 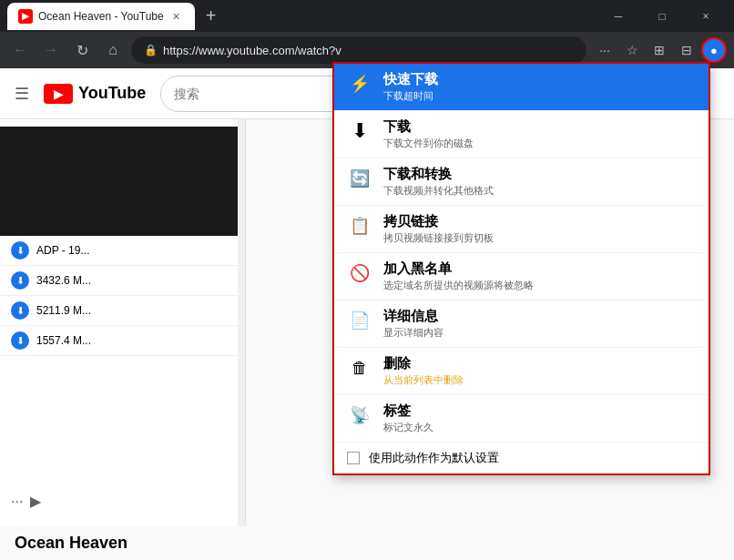 What do you see at coordinates (659, 50) in the screenshot?
I see `address-actions: ··· ☆ ⊞ ⊟ ●` at bounding box center [659, 50].